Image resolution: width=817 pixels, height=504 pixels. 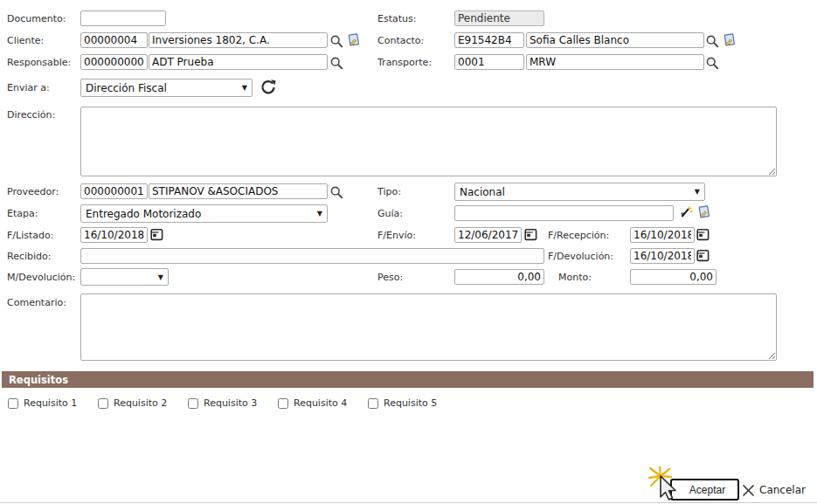 I want to click on responsable-label: Responsable:, so click(x=38, y=63).